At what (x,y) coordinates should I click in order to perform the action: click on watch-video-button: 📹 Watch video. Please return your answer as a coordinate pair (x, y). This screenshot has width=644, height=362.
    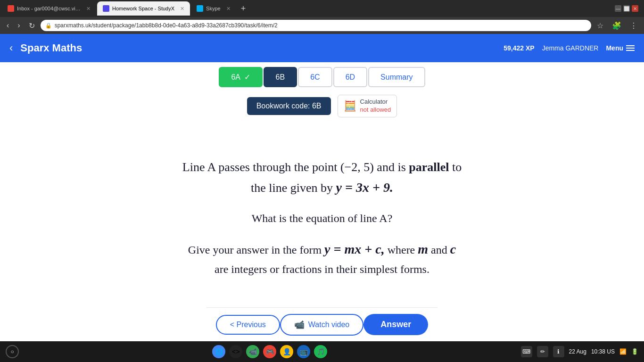
    Looking at the image, I should click on (322, 325).